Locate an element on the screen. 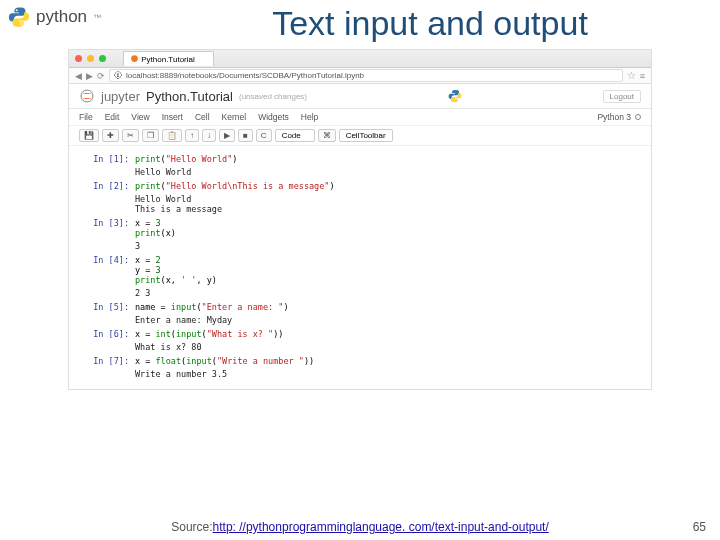 The height and width of the screenshot is (540, 720). menu-cell: Cell is located at coordinates (202, 117).